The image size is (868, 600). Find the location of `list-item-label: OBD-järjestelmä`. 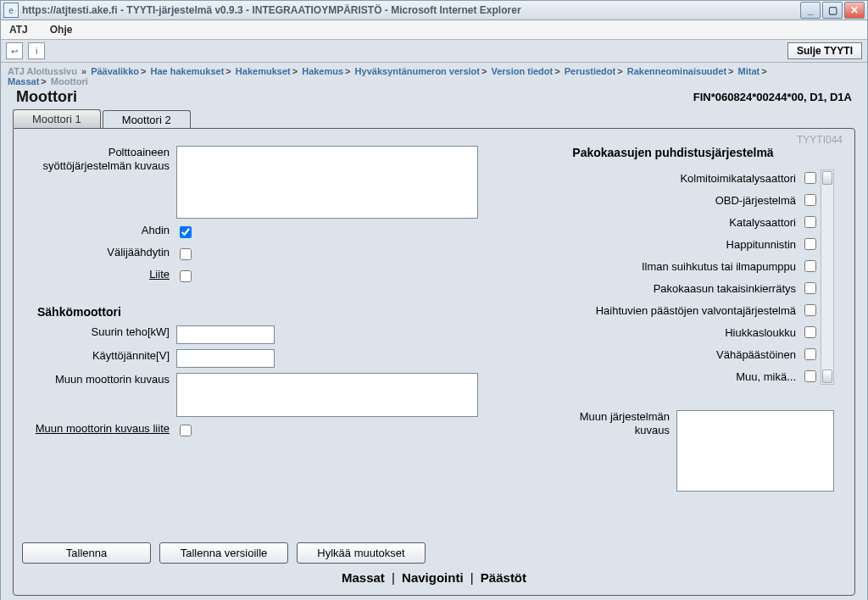

list-item-label: OBD-järjestelmä is located at coordinates (758, 200).